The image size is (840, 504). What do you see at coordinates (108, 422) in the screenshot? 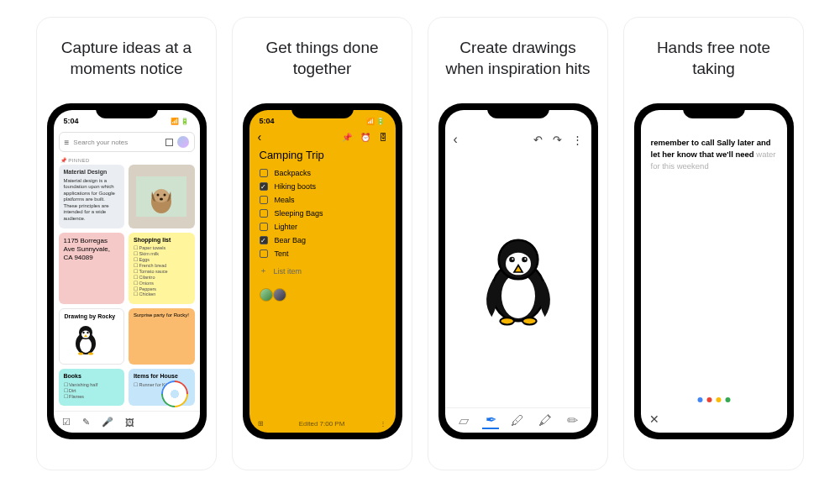
I see `mic-icon: 🎤` at bounding box center [108, 422].